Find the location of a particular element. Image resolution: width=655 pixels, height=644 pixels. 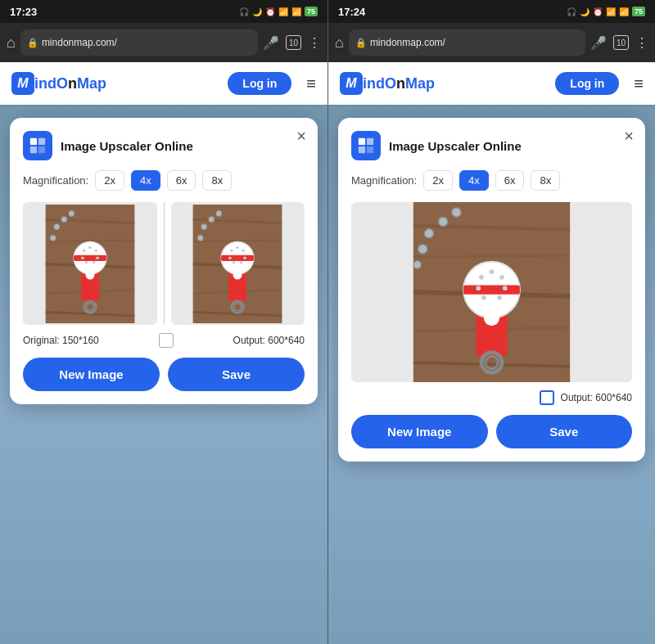

left-modal-header: Image Upscaler Online is located at coordinates (164, 146).